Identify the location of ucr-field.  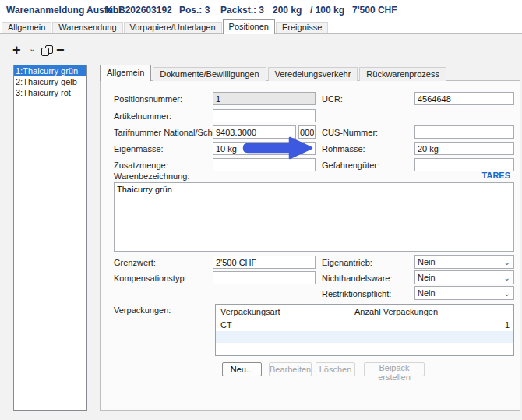
(464, 98).